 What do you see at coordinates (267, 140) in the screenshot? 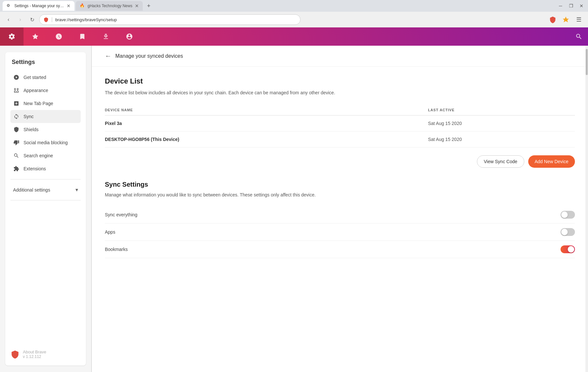
I see `device-name-desktop: DESKTOP-HGO8P56 (This Device)` at bounding box center [267, 140].